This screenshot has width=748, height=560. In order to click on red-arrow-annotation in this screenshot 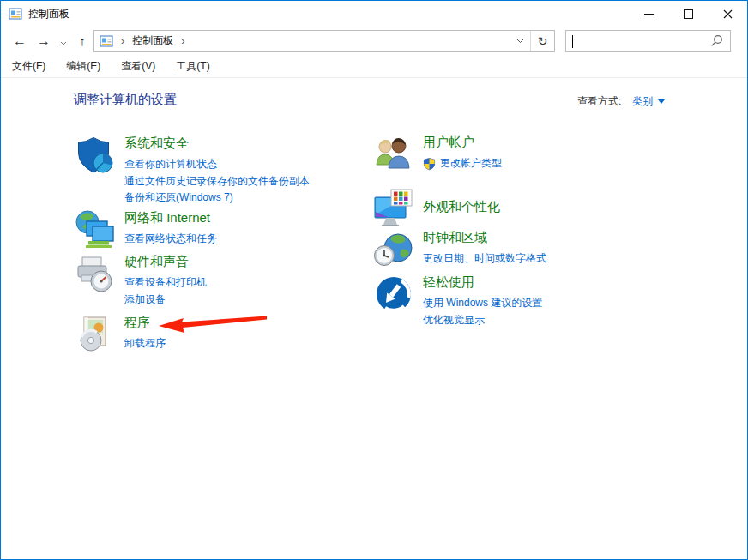, I will do `click(213, 323)`.